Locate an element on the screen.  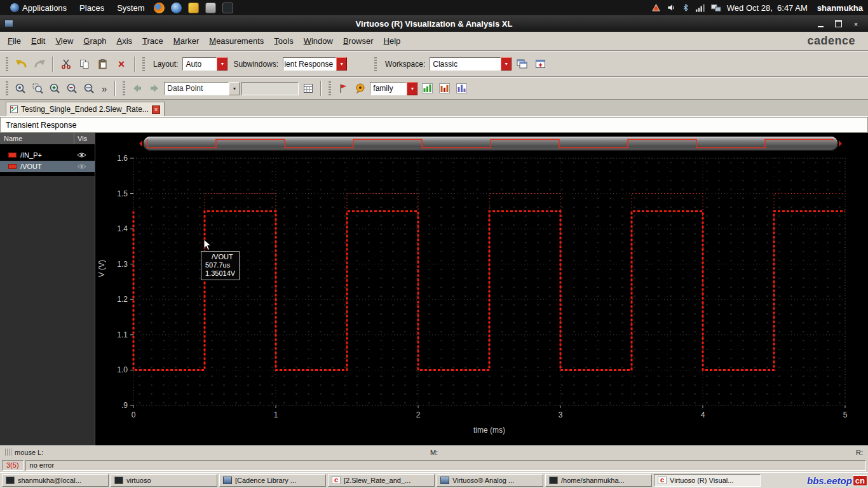
menu-trace: Trace is located at coordinates (153, 41).